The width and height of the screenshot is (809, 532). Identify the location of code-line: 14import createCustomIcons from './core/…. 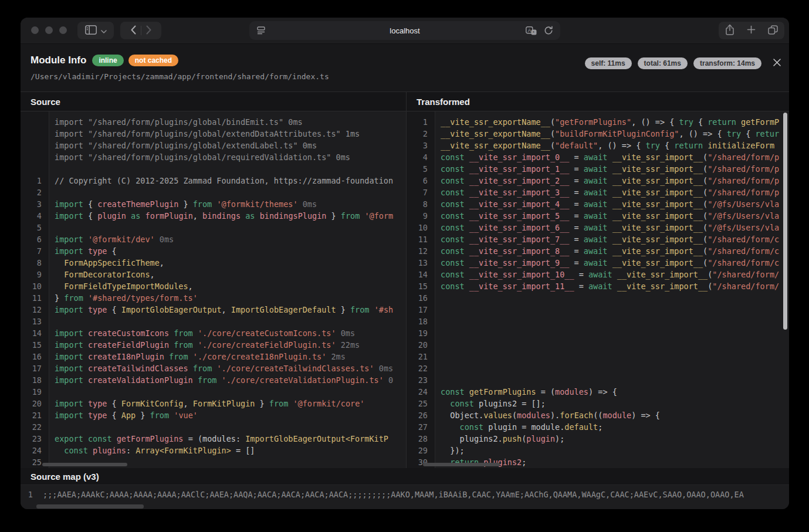
(214, 333).